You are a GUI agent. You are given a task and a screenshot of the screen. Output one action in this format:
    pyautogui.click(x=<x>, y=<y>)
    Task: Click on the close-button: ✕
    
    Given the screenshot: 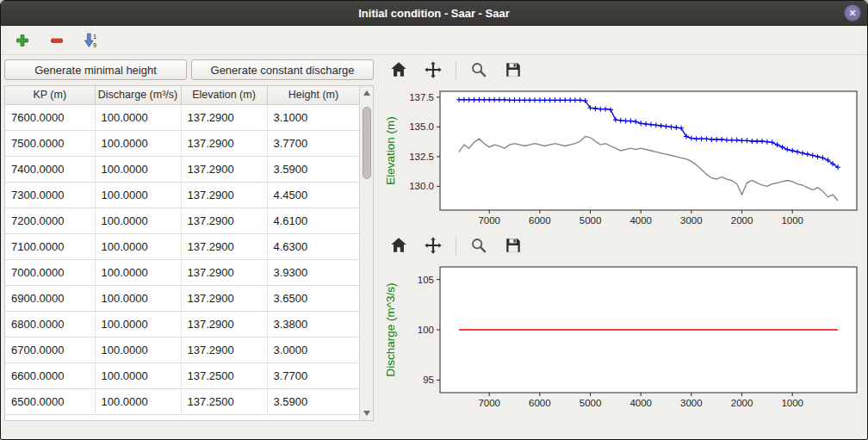 What is the action you would take?
    pyautogui.click(x=852, y=13)
    